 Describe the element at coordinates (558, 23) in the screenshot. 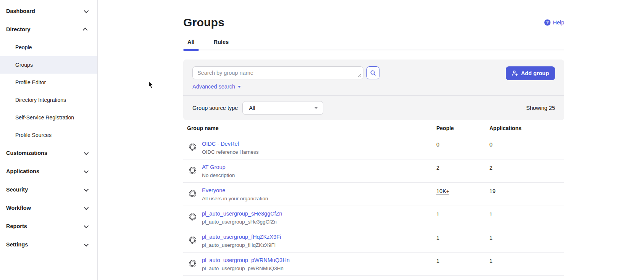

I see `help-label: Help` at that location.